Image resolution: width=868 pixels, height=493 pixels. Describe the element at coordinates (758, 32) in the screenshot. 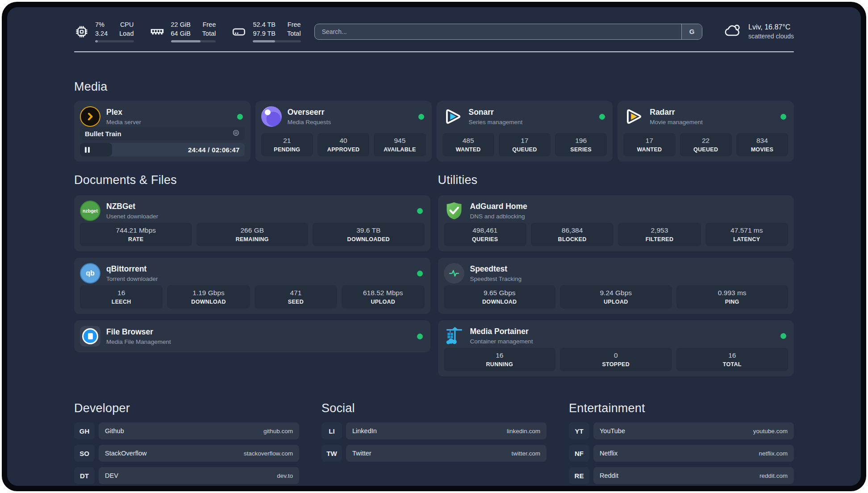

I see `weather-widget: Lviv, 16.87°C scattered clouds` at that location.